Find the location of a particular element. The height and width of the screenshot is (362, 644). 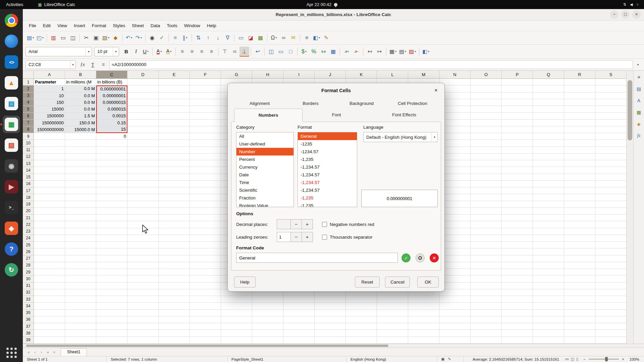

cell-p1 is located at coordinates (517, 82).